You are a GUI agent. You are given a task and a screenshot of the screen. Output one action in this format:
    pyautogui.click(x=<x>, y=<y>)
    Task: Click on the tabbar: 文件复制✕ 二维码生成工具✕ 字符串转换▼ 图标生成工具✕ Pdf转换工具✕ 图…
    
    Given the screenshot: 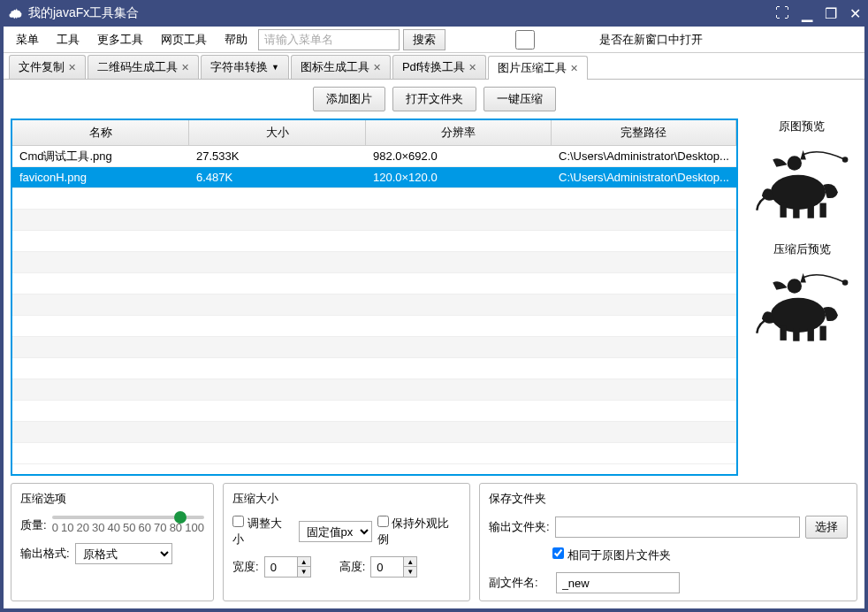 What is the action you would take?
    pyautogui.click(x=434, y=66)
    